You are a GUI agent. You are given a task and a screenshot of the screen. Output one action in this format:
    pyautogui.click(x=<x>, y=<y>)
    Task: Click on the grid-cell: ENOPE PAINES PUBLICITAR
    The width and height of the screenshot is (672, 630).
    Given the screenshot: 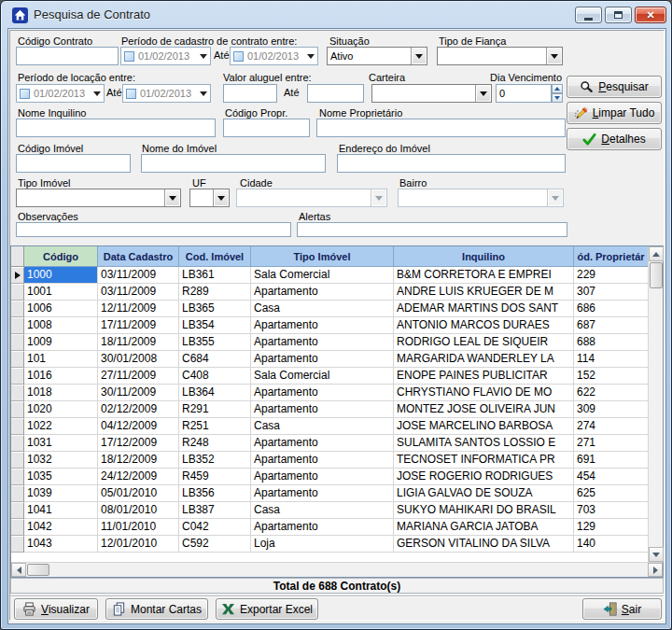 What is the action you would take?
    pyautogui.click(x=483, y=376)
    